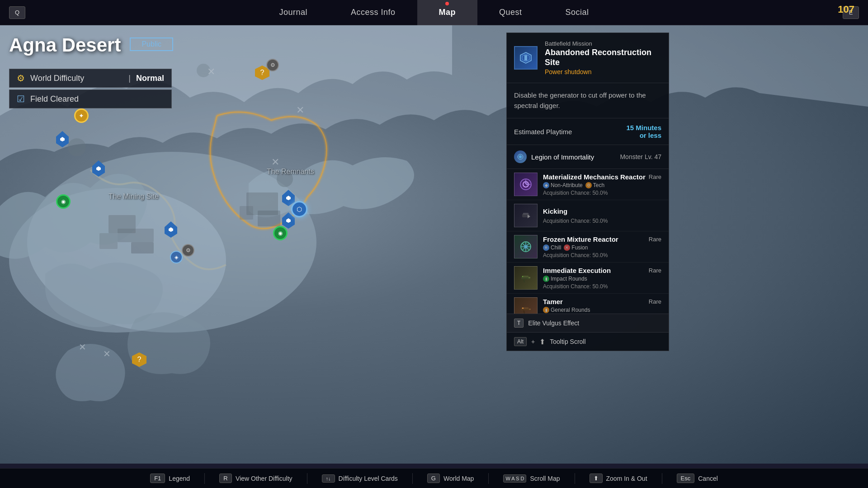  What do you see at coordinates (107, 354) in the screenshot?
I see `waypoint-5: ✕` at bounding box center [107, 354].